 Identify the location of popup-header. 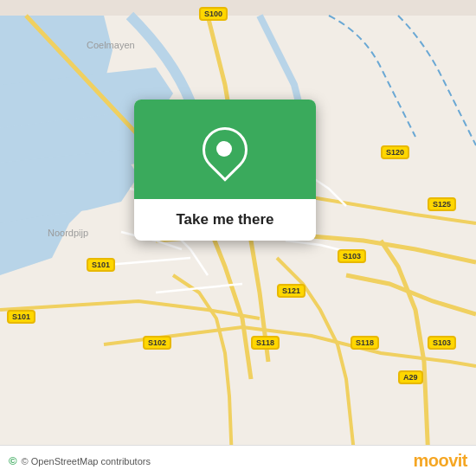
(225, 149).